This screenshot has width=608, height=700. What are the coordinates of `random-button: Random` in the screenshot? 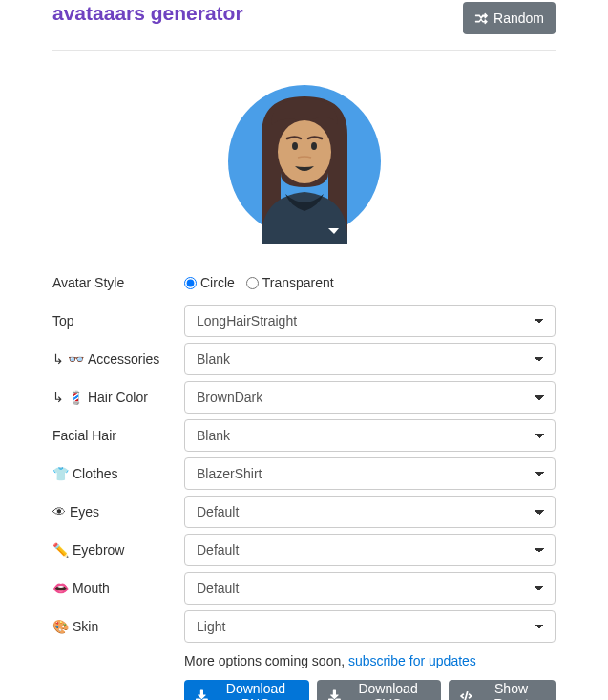 It's located at (510, 18).